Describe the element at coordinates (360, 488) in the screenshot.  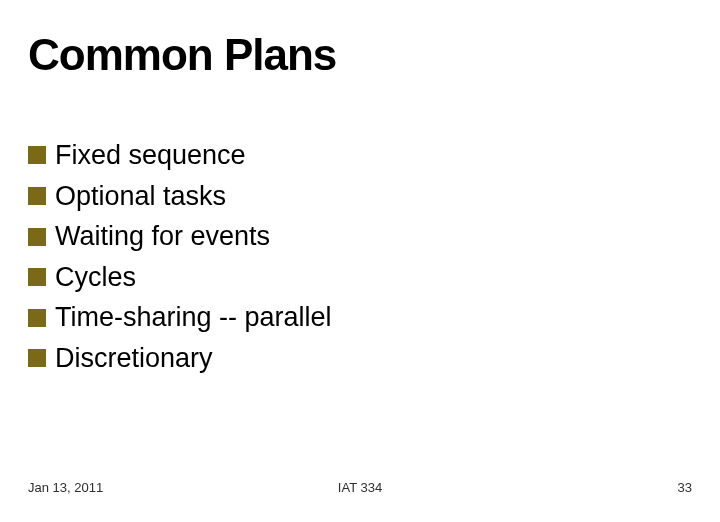
I see `footer-course: IAT 334` at that location.